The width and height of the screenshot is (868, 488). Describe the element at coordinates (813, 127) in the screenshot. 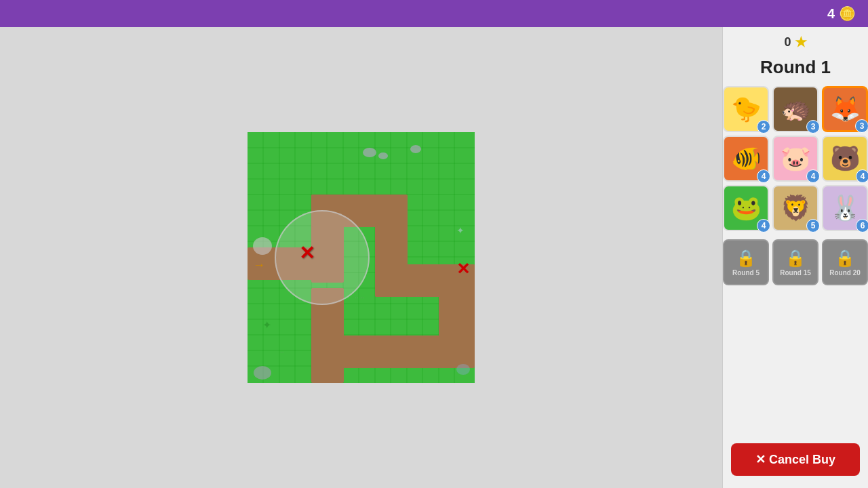

I see `owl-badge: 3` at that location.